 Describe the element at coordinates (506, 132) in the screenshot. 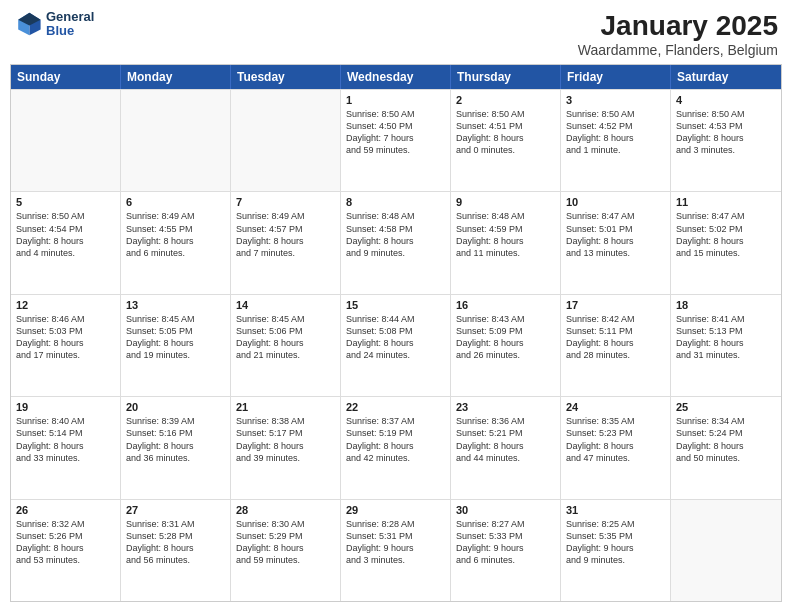

I see `cell-content: Sunrise: 8:50 AMSunset: 4:51 PMDaylight:…` at that location.